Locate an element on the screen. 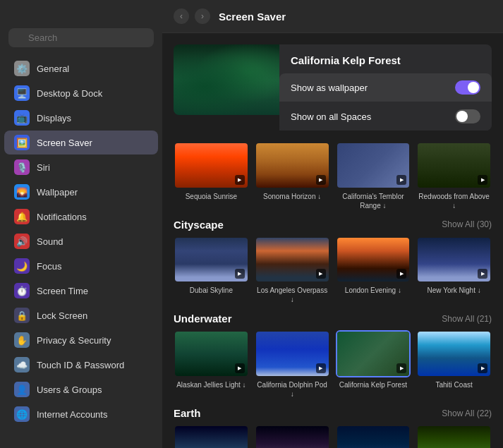 This screenshot has width=503, height=448. sidebar-item-general: ⚙️General is located at coordinates (81, 68).